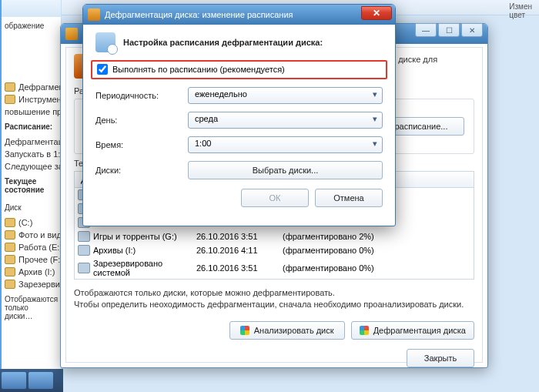 The height and width of the screenshot is (392, 539). What do you see at coordinates (31, 235) in the screenshot?
I see `bg-disk: Фото и видео (D:)` at bounding box center [31, 235].